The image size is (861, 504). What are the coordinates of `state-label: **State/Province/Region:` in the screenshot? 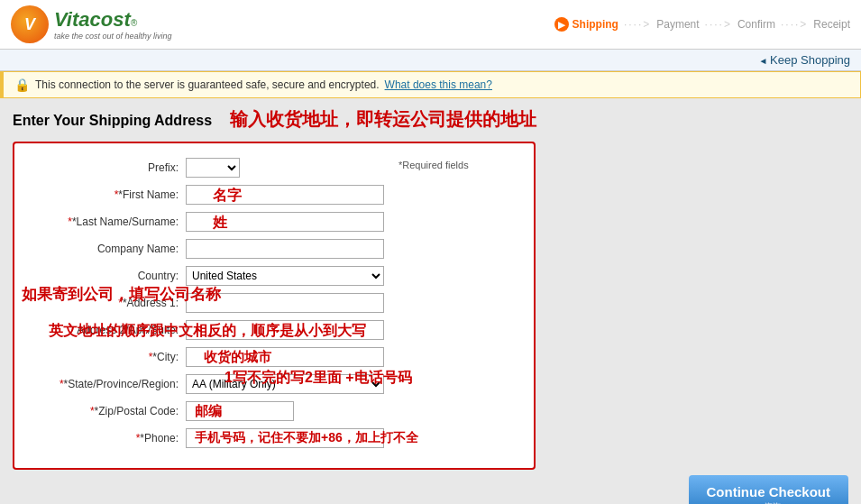 It's located at (109, 384).